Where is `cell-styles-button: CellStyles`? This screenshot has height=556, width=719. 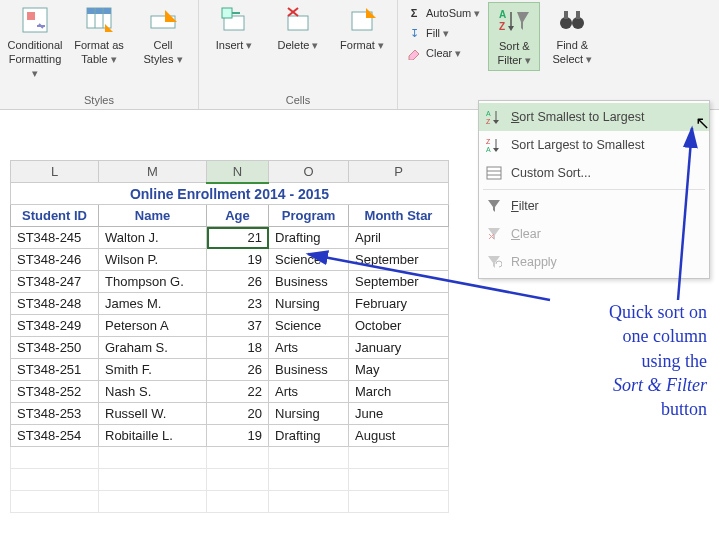
cell-styles-button: CellStyles is located at coordinates (163, 36).